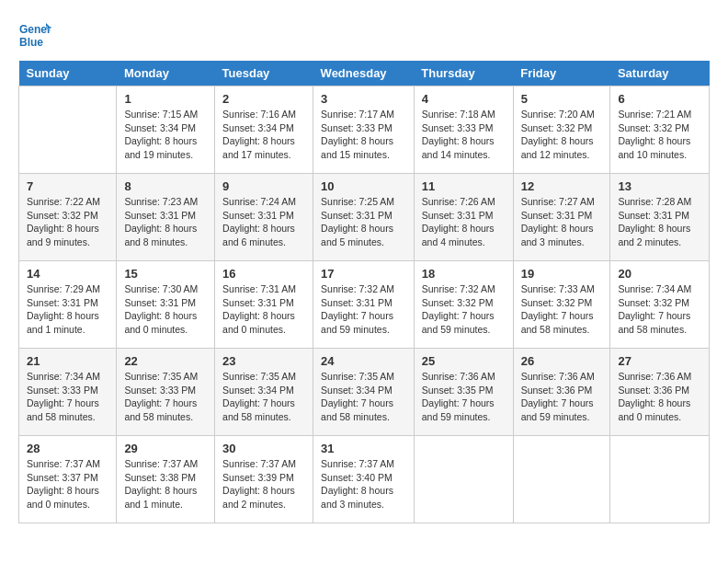 The image size is (728, 563). I want to click on calendar-cell: 5 Sunrise: 7:20 AM Sunset: 3:32 PM Dayli…, so click(562, 131).